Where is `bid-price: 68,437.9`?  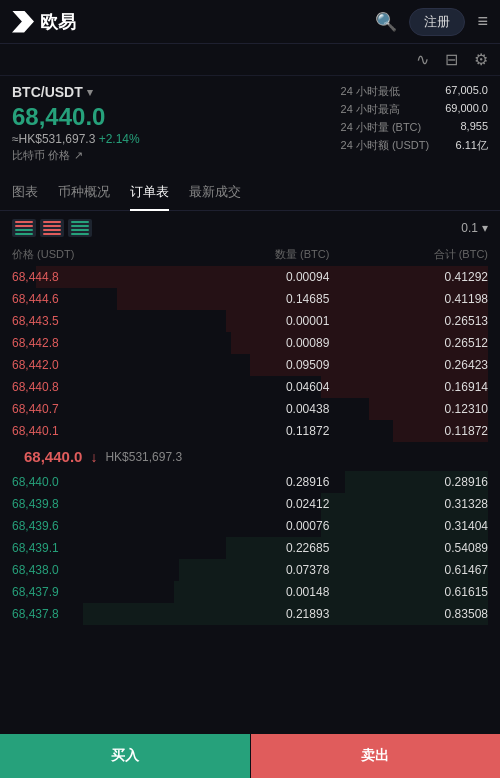 bid-price: 68,437.9 is located at coordinates (92, 592).